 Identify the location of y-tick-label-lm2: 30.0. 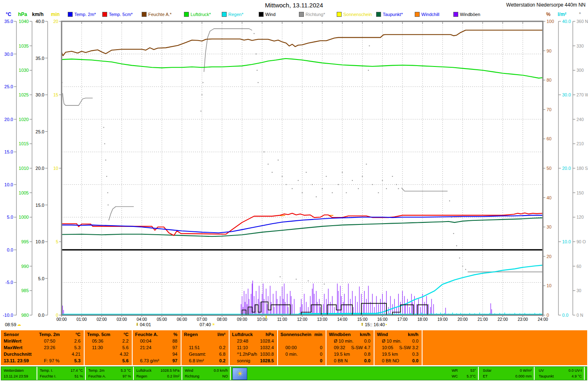
(567, 95).